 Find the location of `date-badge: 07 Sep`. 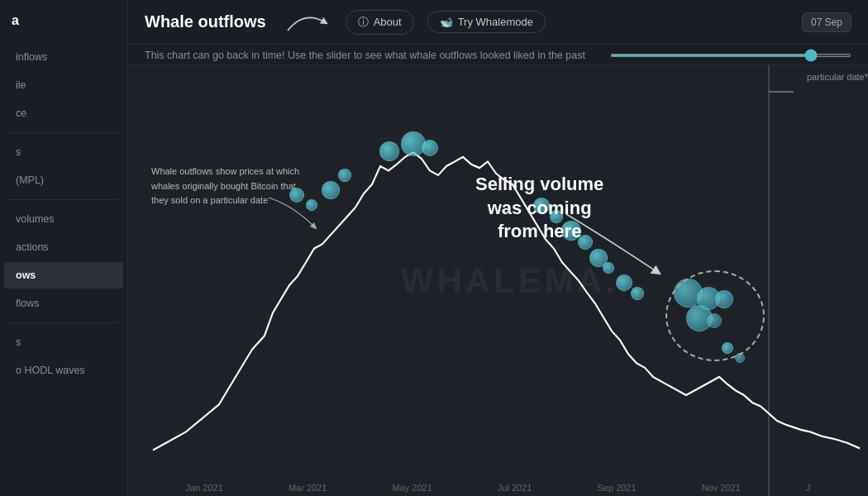

date-badge: 07 Sep is located at coordinates (827, 22).